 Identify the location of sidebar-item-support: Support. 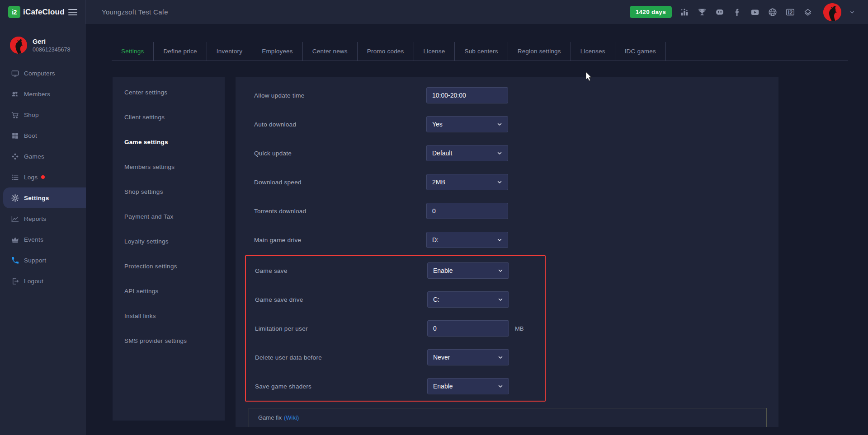
(43, 260).